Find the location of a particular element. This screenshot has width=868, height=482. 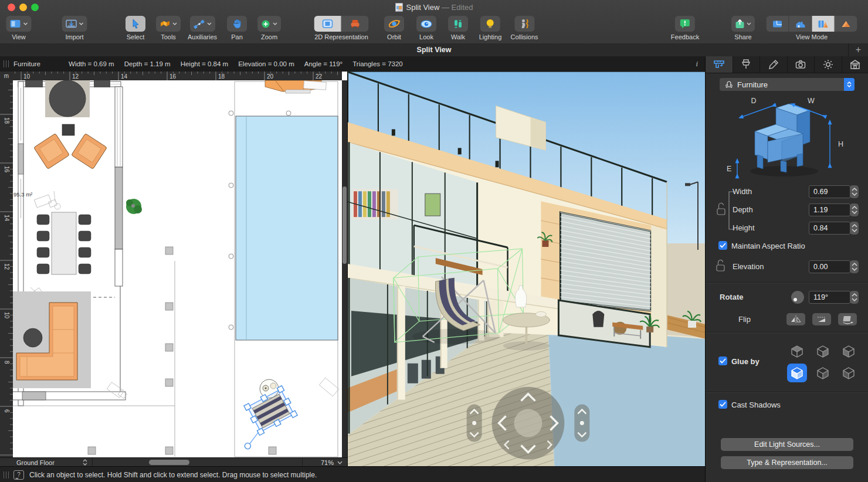

width-input: 0.69 is located at coordinates (829, 192).